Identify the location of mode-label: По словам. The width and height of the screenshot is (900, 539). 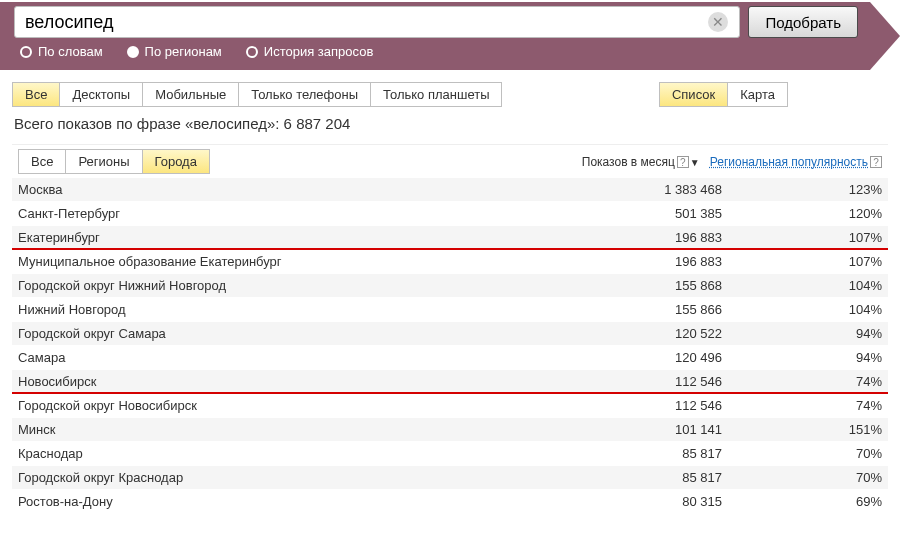
(70, 52).